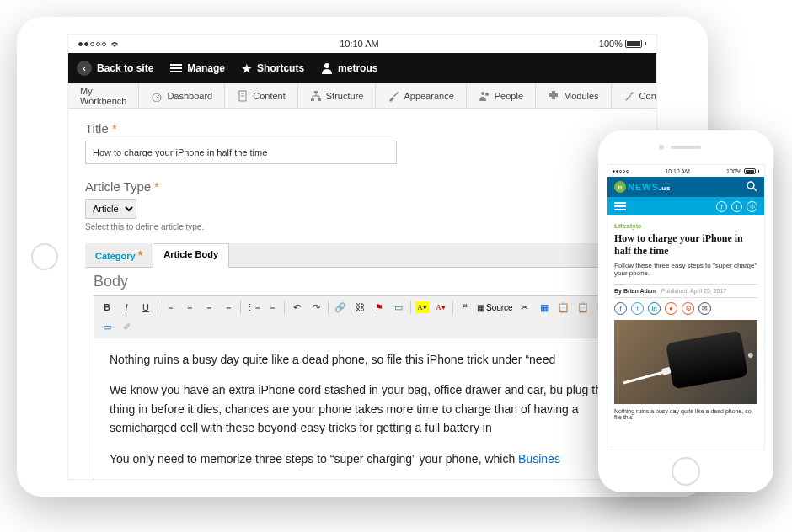  Describe the element at coordinates (634, 44) in the screenshot. I see `battery-icon` at that location.